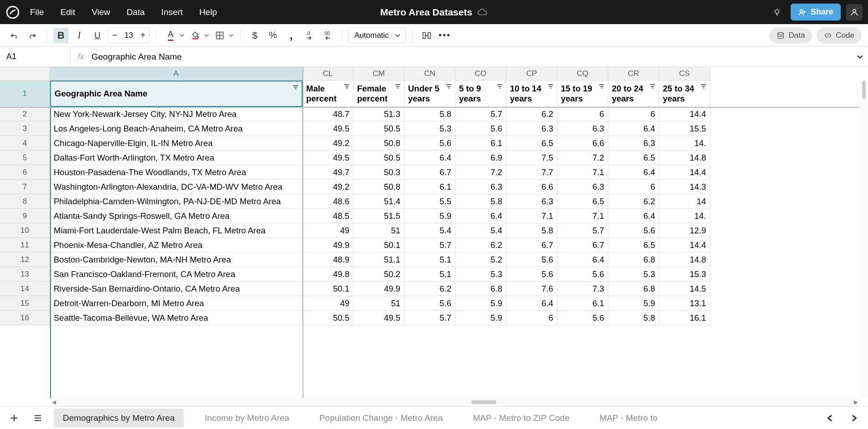 This screenshot has height=429, width=868. What do you see at coordinates (430, 94) in the screenshot?
I see `table-column-header: Under 5 years` at bounding box center [430, 94].